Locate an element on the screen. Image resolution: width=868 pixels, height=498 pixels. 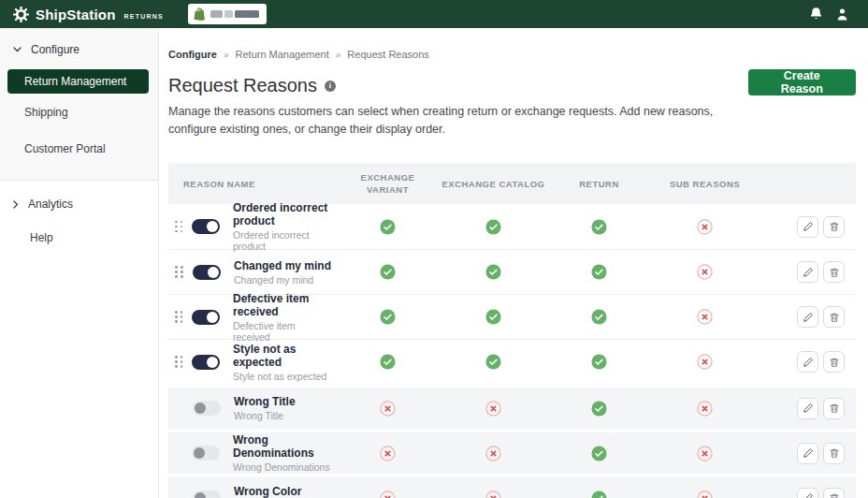
reason-name: Defective item received is located at coordinates (284, 305).